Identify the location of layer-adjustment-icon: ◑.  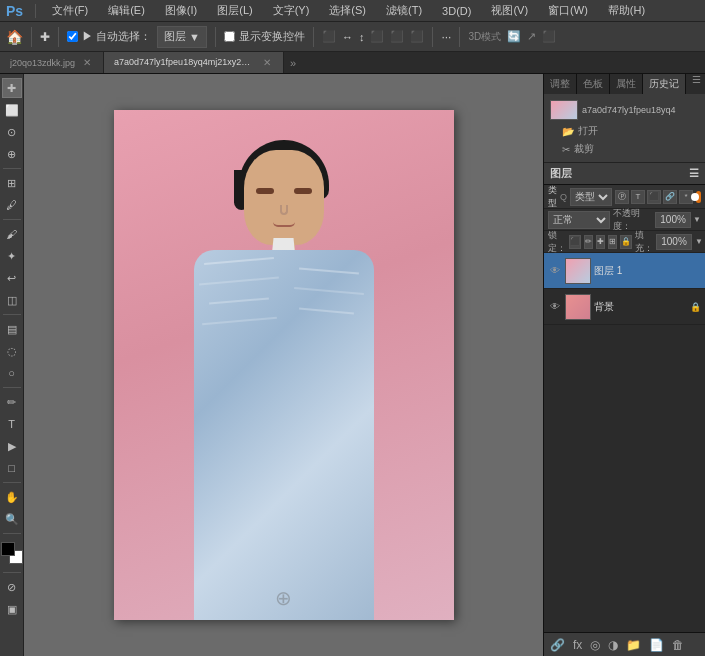
(613, 645).